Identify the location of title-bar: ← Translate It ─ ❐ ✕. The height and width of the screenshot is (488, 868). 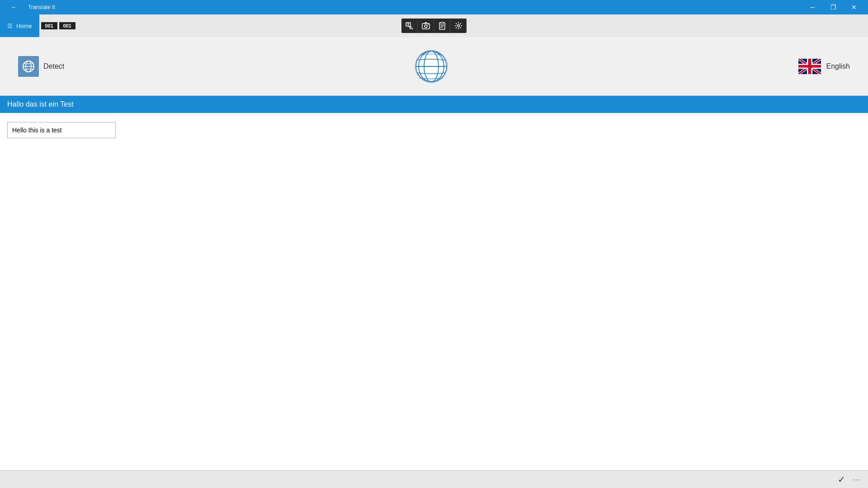
(434, 7).